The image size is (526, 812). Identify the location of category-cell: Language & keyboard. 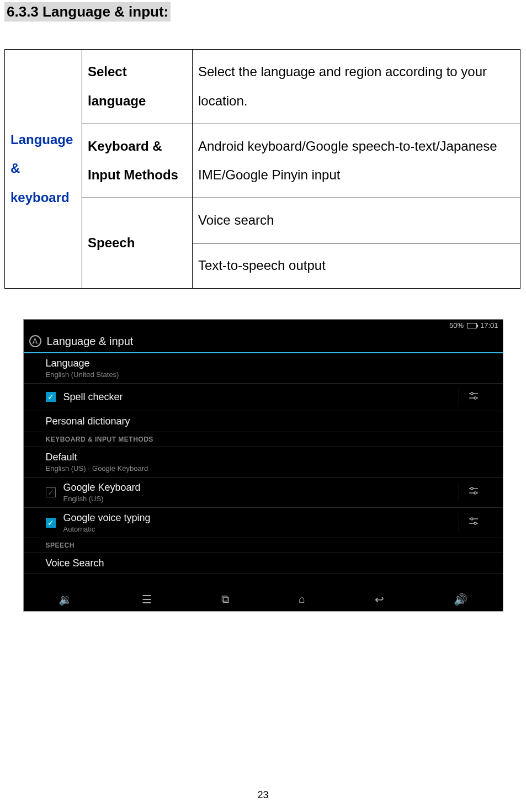
(44, 169).